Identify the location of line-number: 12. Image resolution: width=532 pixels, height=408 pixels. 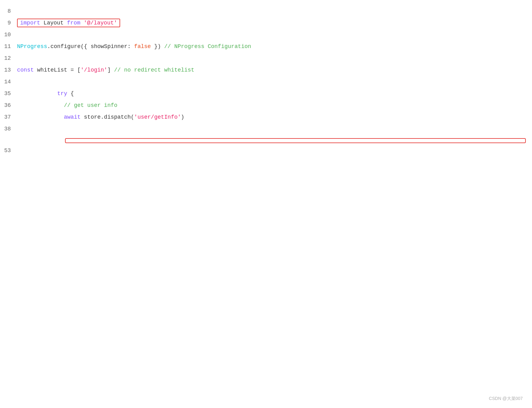
(9, 58).